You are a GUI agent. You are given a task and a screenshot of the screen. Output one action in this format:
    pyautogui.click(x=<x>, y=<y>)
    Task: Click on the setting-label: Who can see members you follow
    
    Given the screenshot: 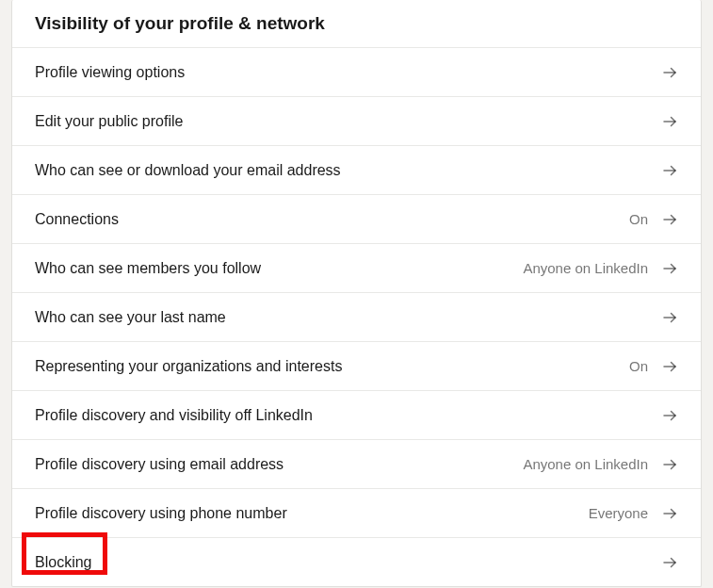 What is the action you would take?
    pyautogui.click(x=148, y=269)
    